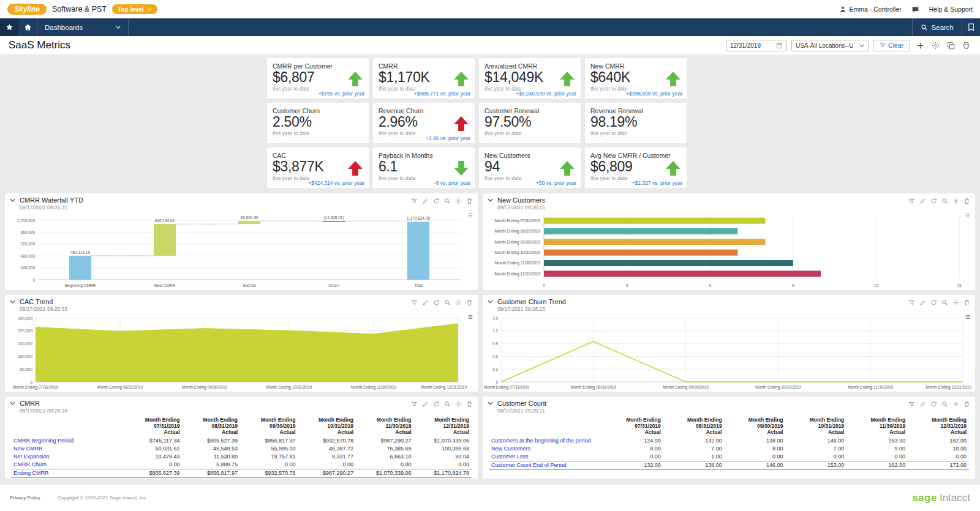 This screenshot has height=511, width=980. What do you see at coordinates (241, 352) in the screenshot?
I see `cac-trend-chart: 080,000160,000240,000320,000400,000Month…` at bounding box center [241, 352].